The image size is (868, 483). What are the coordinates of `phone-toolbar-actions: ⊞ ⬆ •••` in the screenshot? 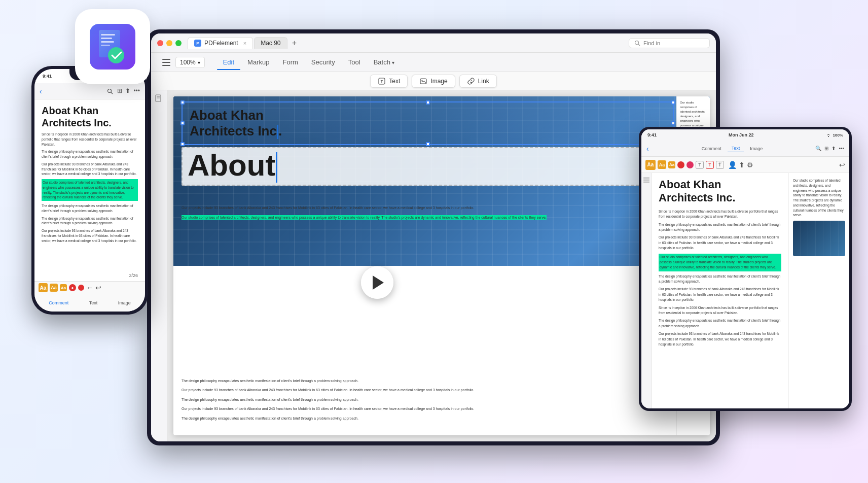 It's located at (92, 91).